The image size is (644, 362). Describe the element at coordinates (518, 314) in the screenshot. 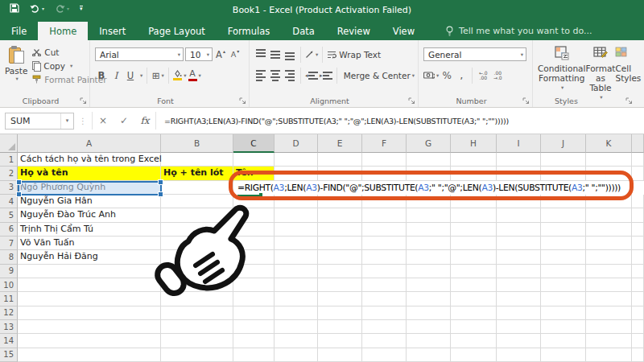

I see `cell-I12` at that location.